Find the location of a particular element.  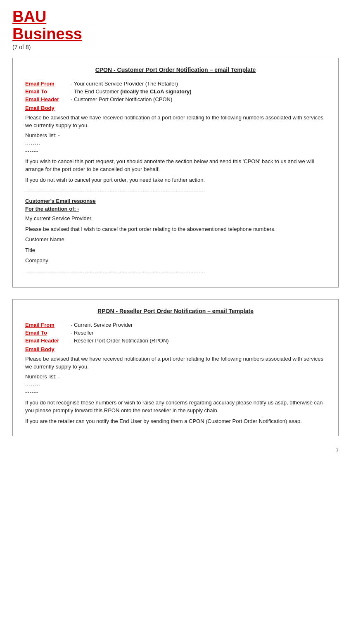

cpon-company: Company is located at coordinates (176, 261).